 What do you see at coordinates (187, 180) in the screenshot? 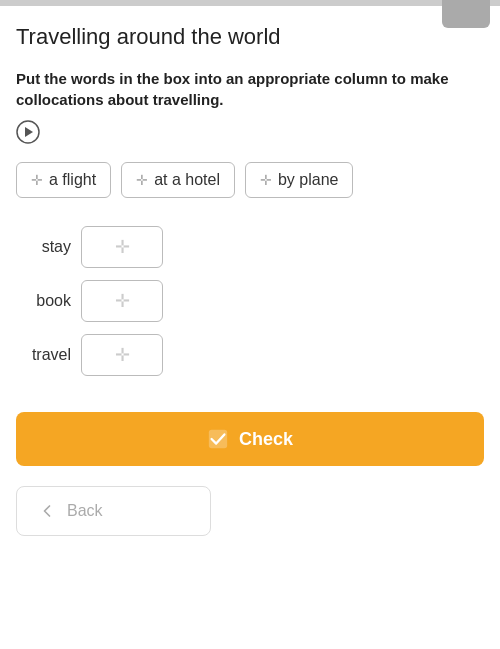
I see `word-box-at-a-hotel-label: at a hotel` at bounding box center [187, 180].